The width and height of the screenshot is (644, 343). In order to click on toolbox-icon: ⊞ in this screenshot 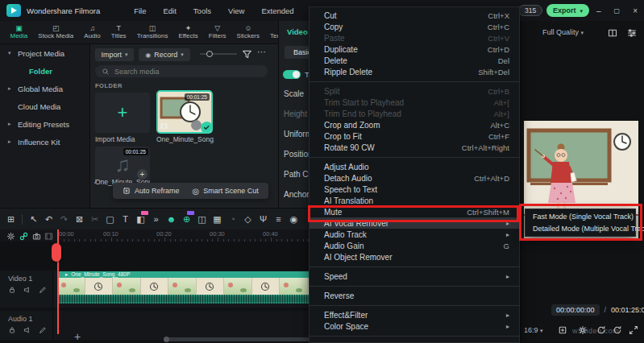, I will do `click(11, 219)`.